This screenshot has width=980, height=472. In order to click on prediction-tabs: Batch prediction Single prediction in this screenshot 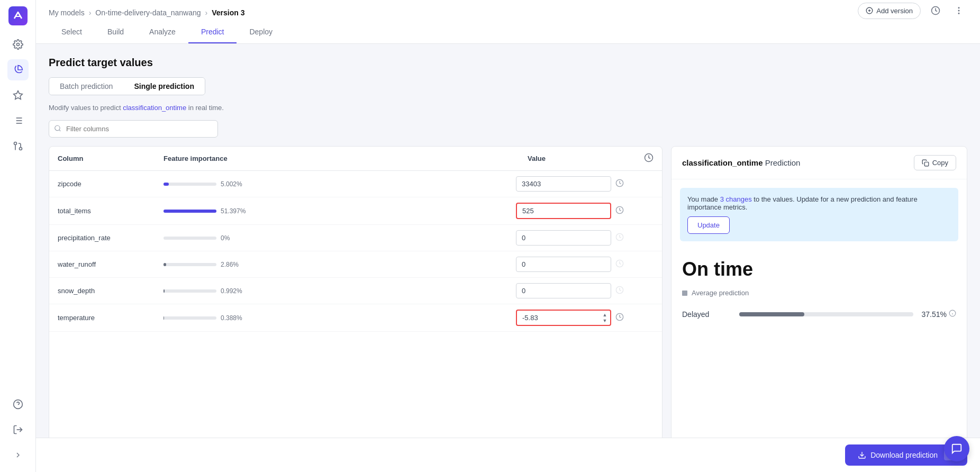, I will do `click(127, 86)`.